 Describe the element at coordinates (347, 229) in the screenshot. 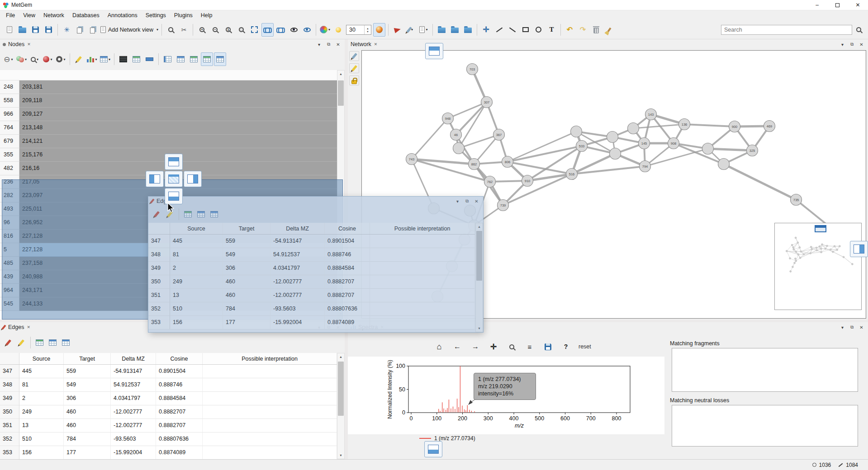

I see `column-header-cosine: Cosine` at that location.